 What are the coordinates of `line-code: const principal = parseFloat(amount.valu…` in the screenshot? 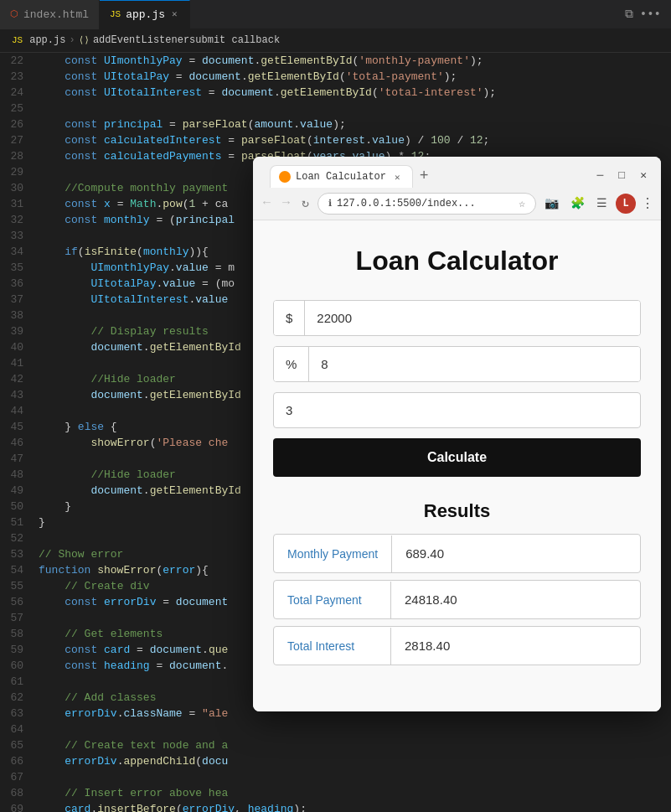 It's located at (355, 124).